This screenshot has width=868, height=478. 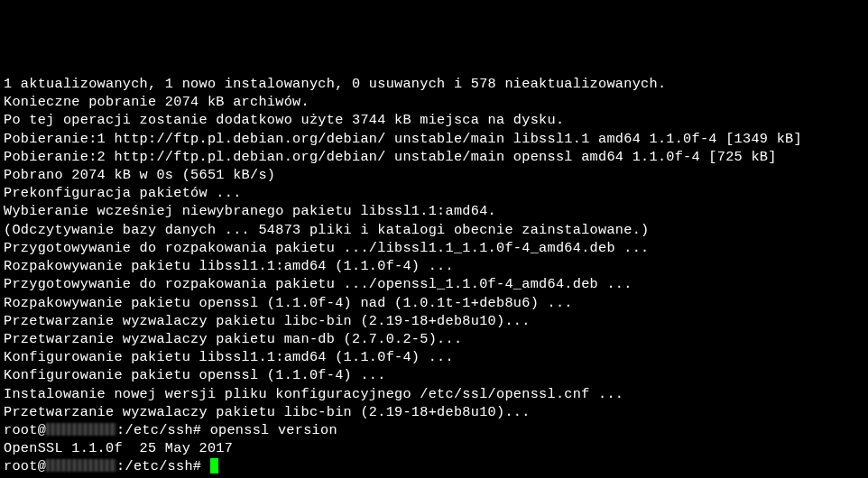 I want to click on prompt-command: openssl version, so click(x=269, y=430).